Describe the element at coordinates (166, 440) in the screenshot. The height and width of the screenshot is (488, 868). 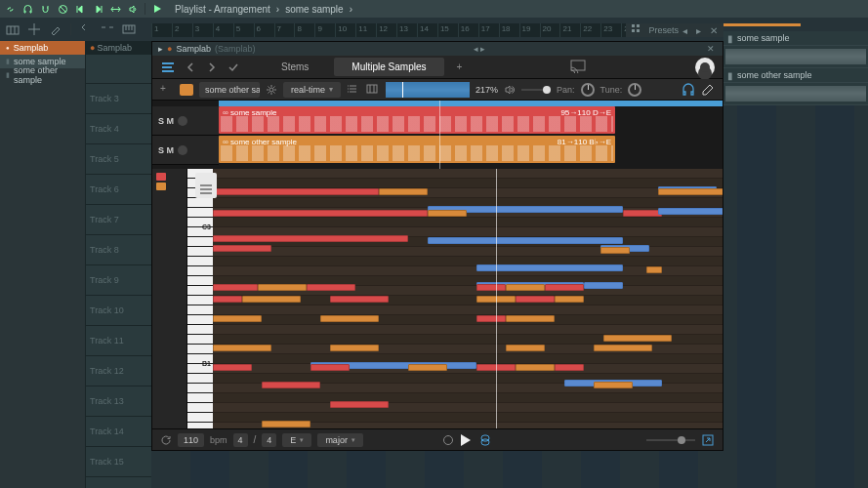
I see `refresh-icon` at that location.